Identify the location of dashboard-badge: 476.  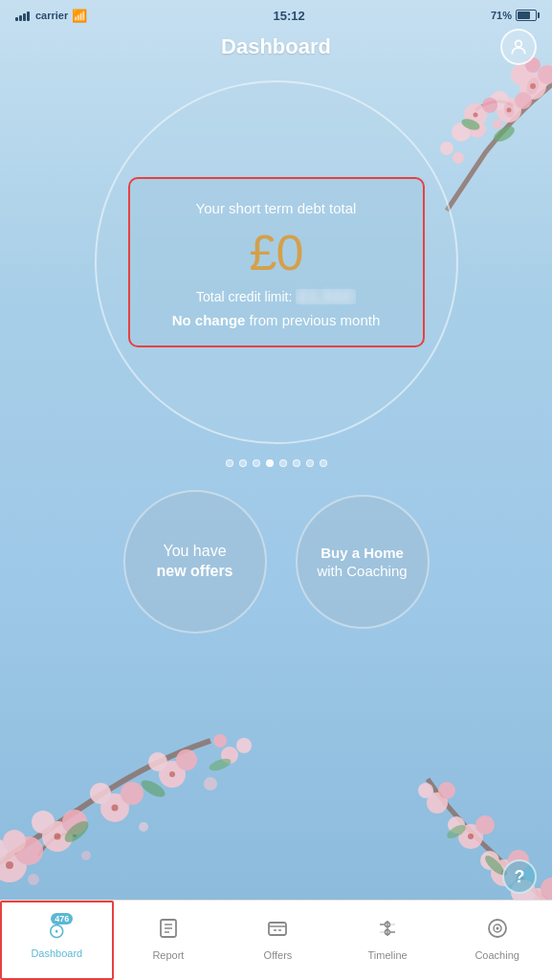
(61, 919).